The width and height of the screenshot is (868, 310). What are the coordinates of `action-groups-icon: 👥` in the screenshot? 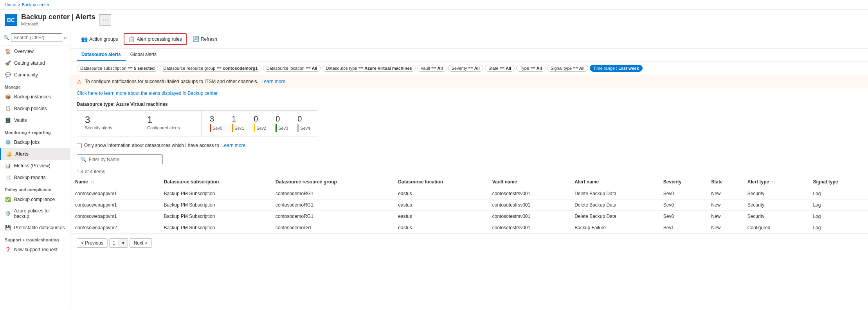 It's located at (85, 39).